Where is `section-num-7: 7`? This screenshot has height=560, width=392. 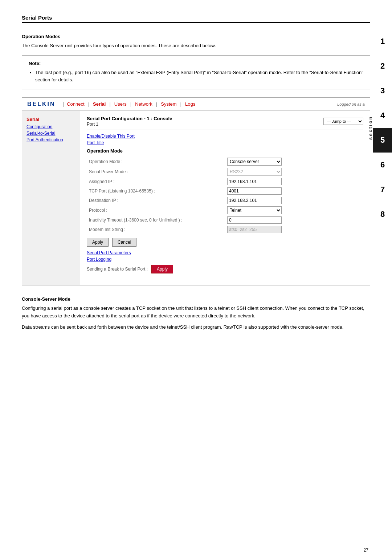
section-num-7: 7 is located at coordinates (383, 190).